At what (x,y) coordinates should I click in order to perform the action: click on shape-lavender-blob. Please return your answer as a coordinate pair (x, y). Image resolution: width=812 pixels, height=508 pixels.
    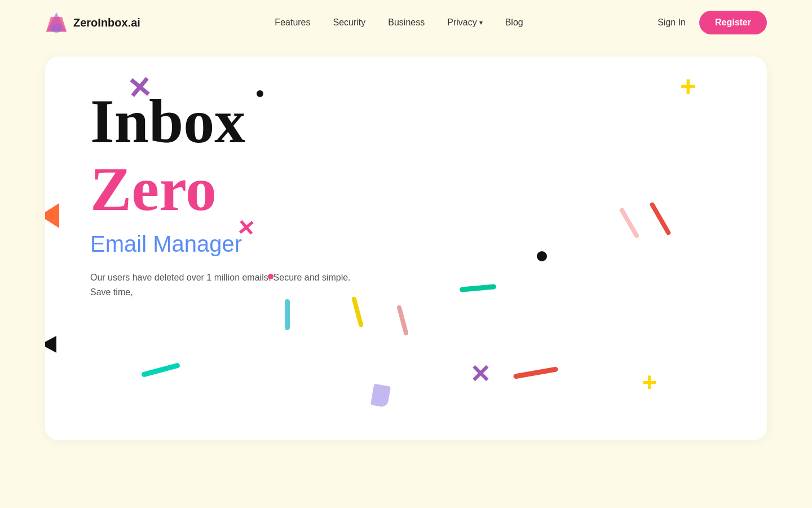
    Looking at the image, I should click on (381, 396).